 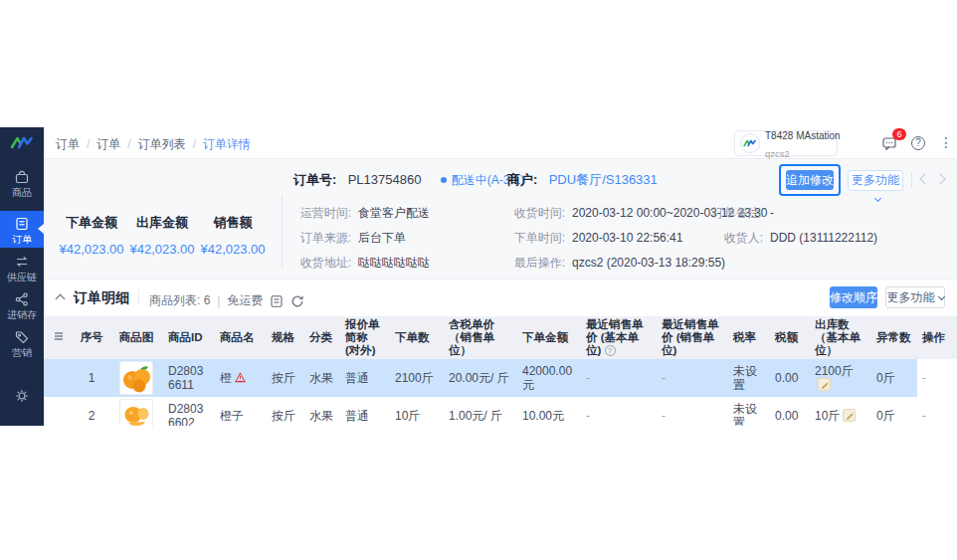 What do you see at coordinates (778, 153) in the screenshot?
I see `user-subtitle: qzcs2` at bounding box center [778, 153].